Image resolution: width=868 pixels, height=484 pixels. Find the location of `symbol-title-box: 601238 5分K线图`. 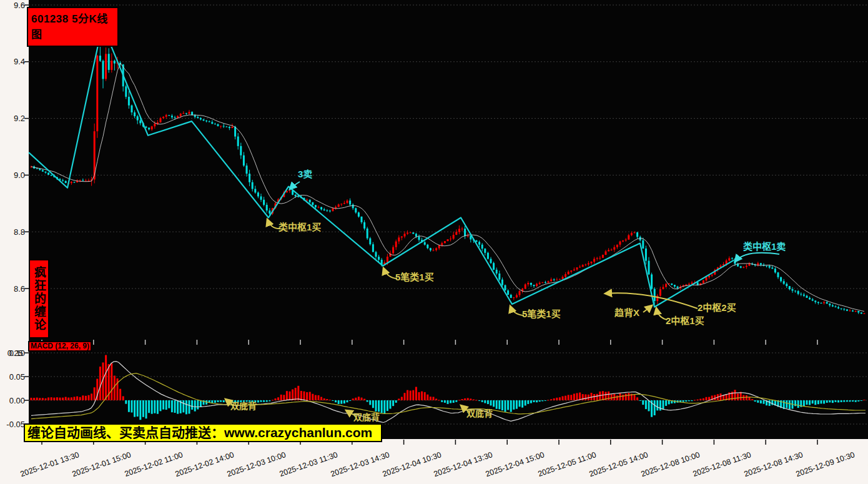

symbol-title-box: 601238 5分K线图 is located at coordinates (72, 27).